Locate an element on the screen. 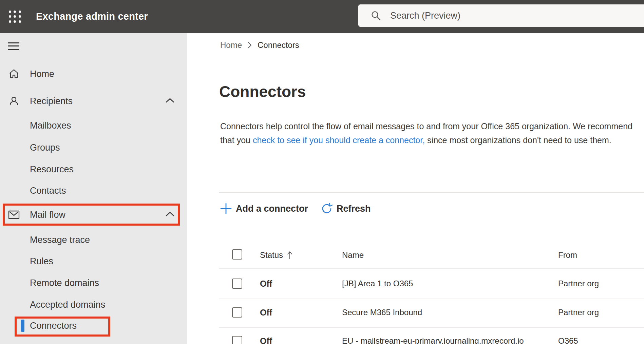 Image resolution: width=644 pixels, height=344 pixels. sidebar-item-resources: Resources is located at coordinates (94, 169).